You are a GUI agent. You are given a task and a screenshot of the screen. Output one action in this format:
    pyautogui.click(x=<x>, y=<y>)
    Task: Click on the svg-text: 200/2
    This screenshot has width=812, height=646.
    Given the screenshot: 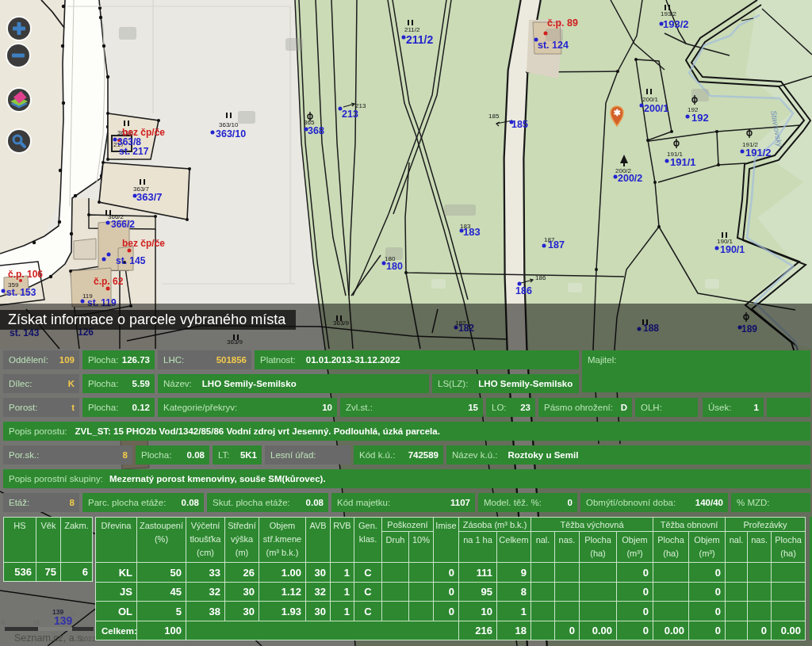 What is the action you would take?
    pyautogui.click(x=630, y=178)
    